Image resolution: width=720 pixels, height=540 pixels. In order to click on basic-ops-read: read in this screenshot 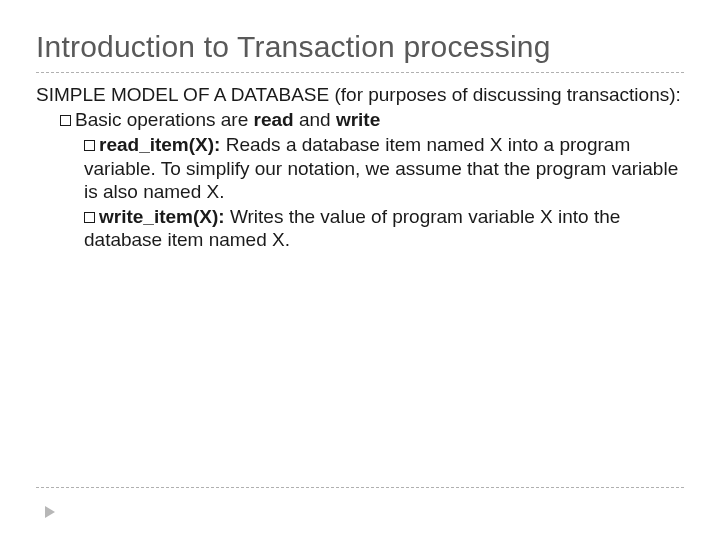, I will do `click(274, 120)`.